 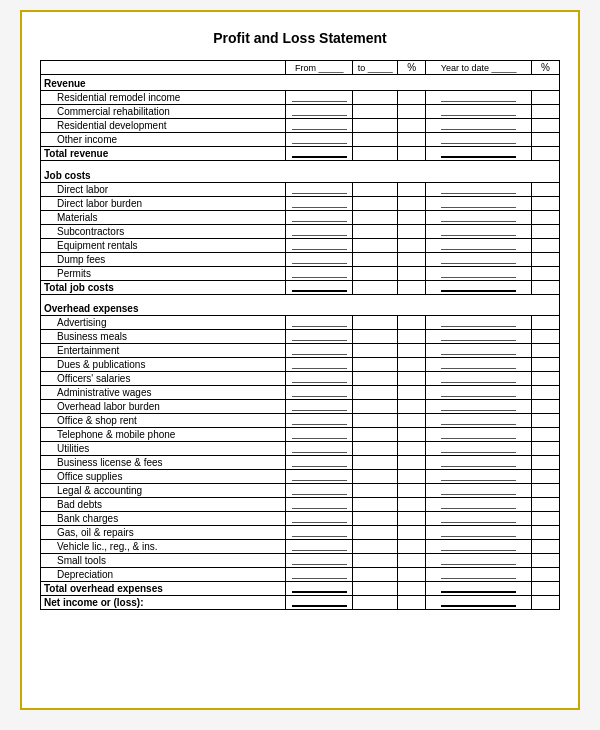 What do you see at coordinates (164, 379) in the screenshot?
I see `row-label: Officers' salaries` at bounding box center [164, 379].